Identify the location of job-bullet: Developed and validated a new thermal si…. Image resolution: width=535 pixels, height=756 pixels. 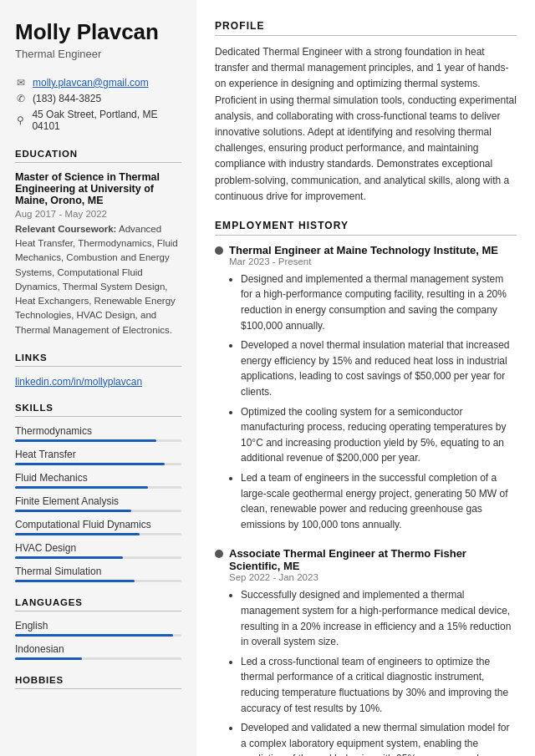
(379, 738).